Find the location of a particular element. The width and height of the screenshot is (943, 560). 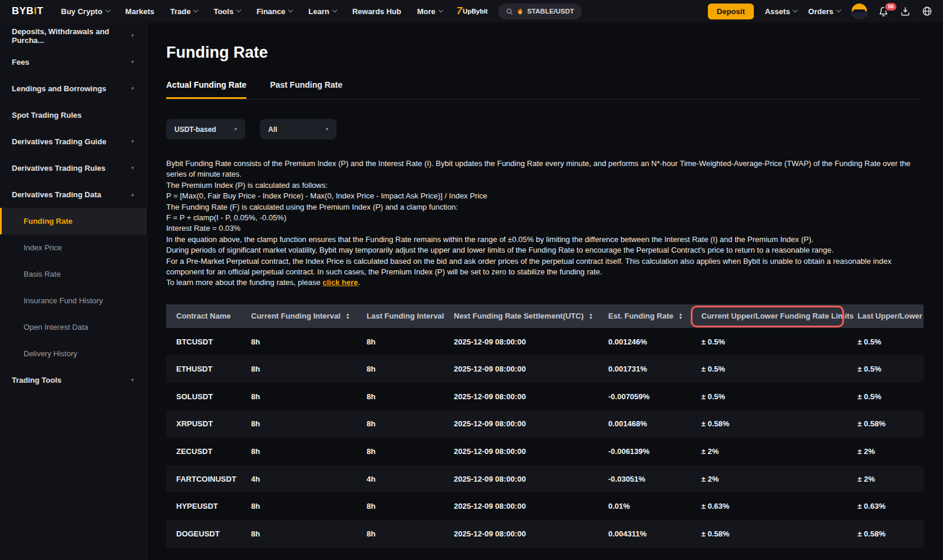

deposit-button: Deposit is located at coordinates (731, 12).